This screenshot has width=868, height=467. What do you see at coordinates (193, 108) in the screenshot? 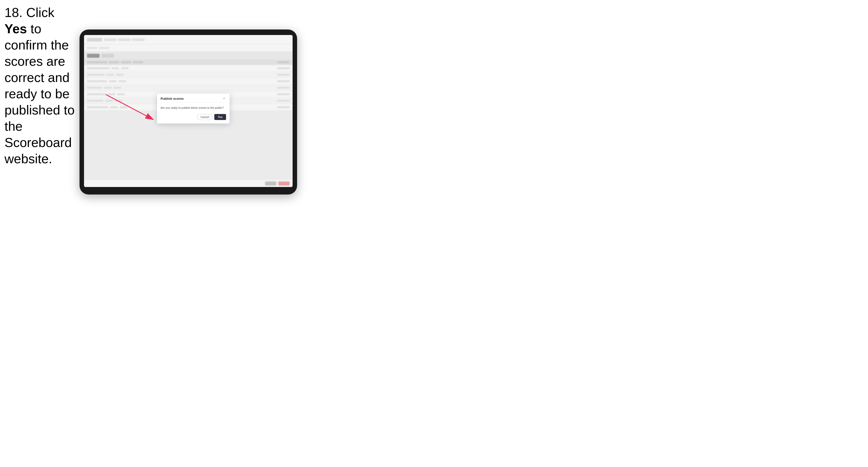
I see `publish-scores-dialog: Publish scores × Are you ready to publis…` at bounding box center [193, 108].